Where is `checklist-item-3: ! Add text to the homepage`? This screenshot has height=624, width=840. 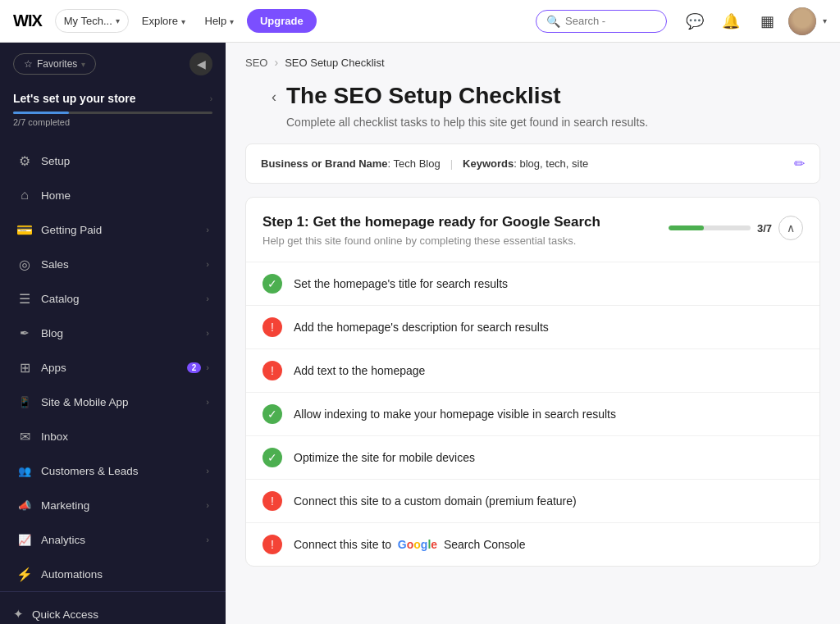 checklist-item-3: ! Add text to the homepage is located at coordinates (533, 371).